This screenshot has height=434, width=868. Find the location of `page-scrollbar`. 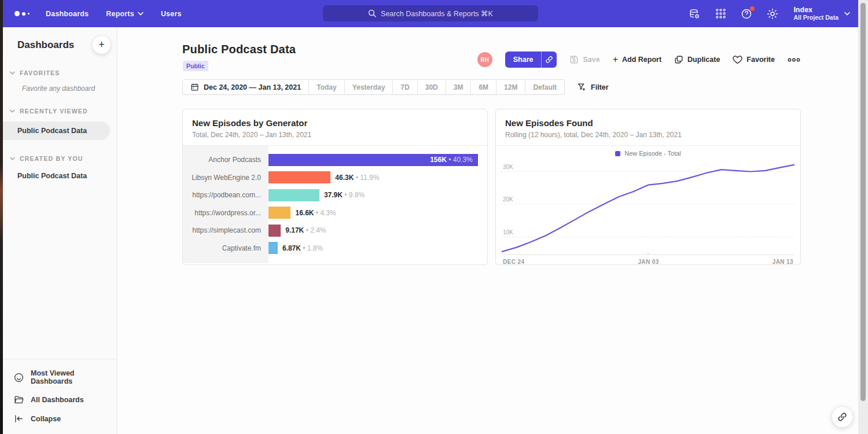

page-scrollbar is located at coordinates (863, 217).